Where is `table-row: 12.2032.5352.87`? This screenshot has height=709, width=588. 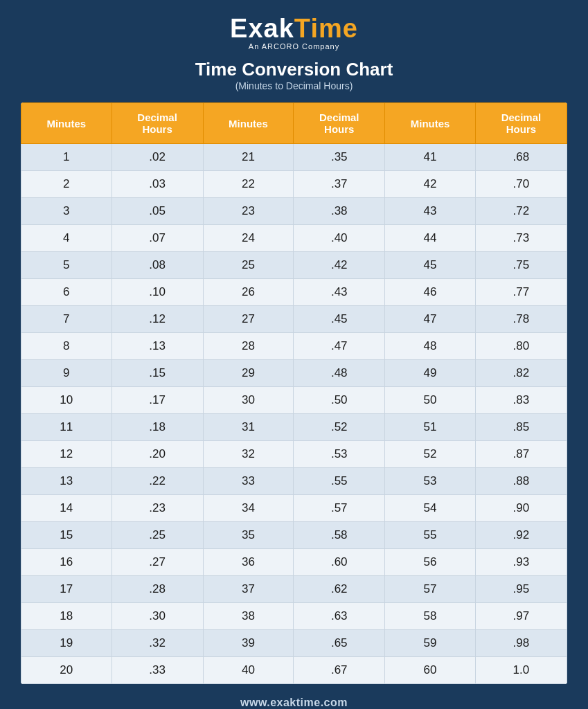 table-row: 12.2032.5352.87 is located at coordinates (294, 454).